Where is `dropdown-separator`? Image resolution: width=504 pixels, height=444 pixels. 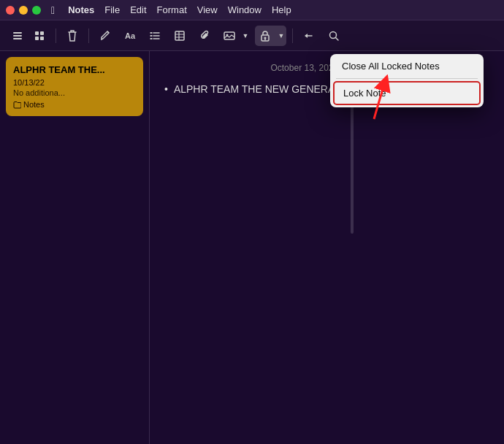
dropdown-separator is located at coordinates (407, 79).